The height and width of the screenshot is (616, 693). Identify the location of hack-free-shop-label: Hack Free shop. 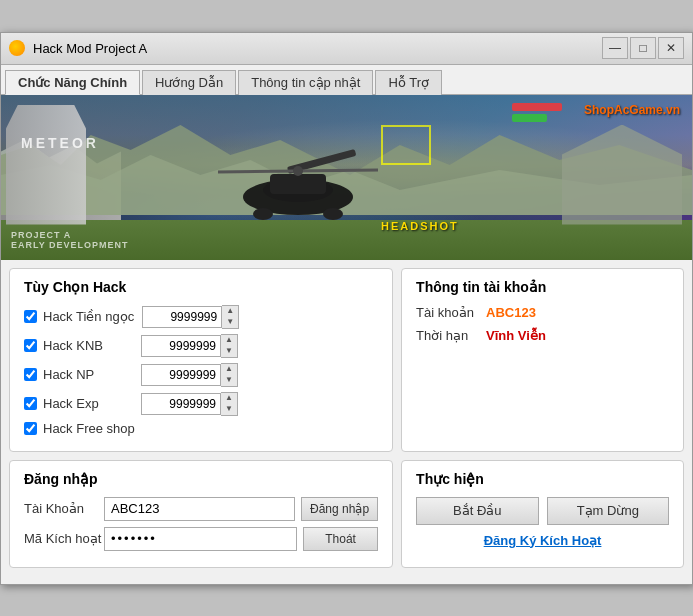
(89, 428).